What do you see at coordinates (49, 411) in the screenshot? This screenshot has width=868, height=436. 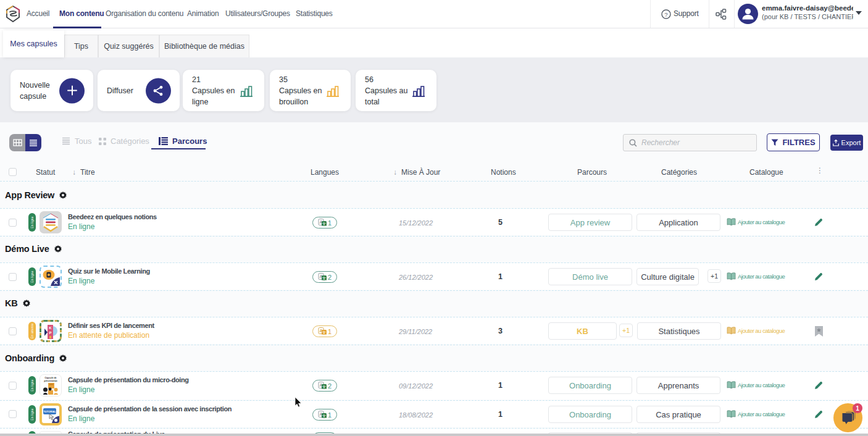 I see `svg-text: TUTORIAL` at bounding box center [49, 411].